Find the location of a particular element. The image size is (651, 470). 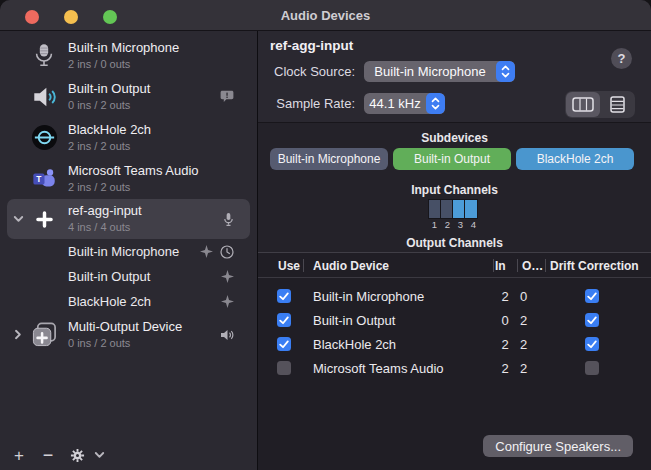

minimize-button is located at coordinates (71, 17).